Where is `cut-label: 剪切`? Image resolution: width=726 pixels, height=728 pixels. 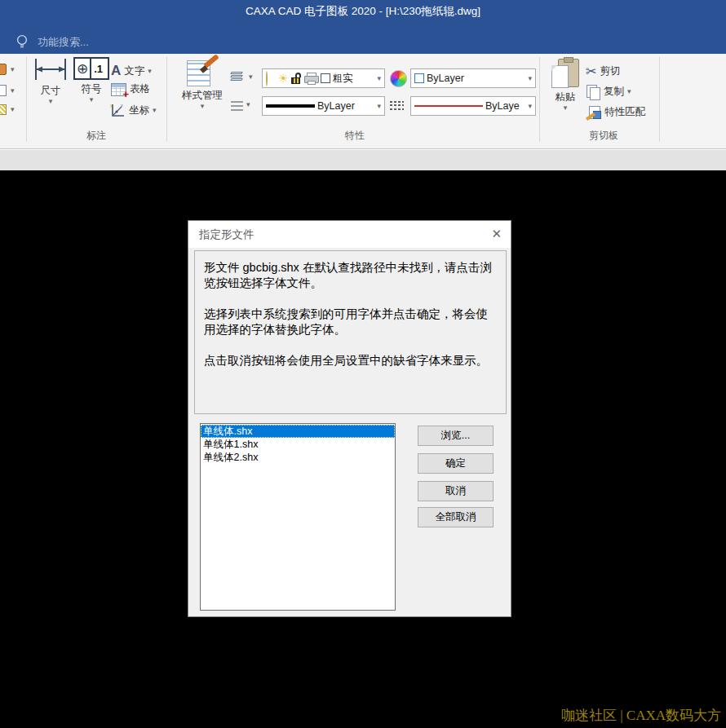
cut-label: 剪切 is located at coordinates (610, 72).